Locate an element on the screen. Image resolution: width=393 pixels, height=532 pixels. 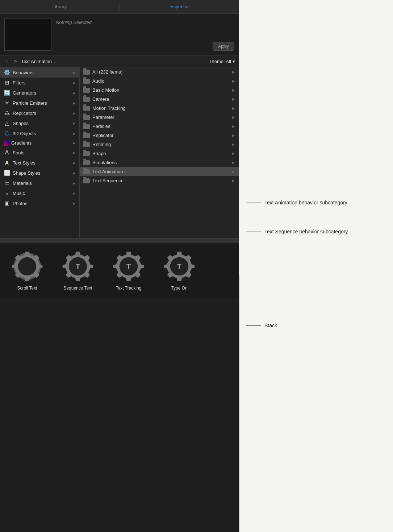
sidebar-item-particle-emitters: ✳ Particle Emitters ▶ is located at coordinates (40, 103).